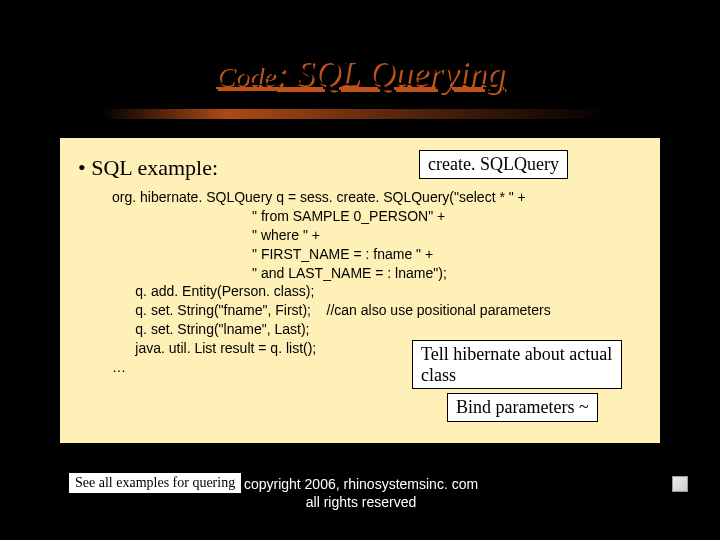 This screenshot has height=540, width=720. Describe the element at coordinates (355, 114) in the screenshot. I see `title-underline-accent` at that location.